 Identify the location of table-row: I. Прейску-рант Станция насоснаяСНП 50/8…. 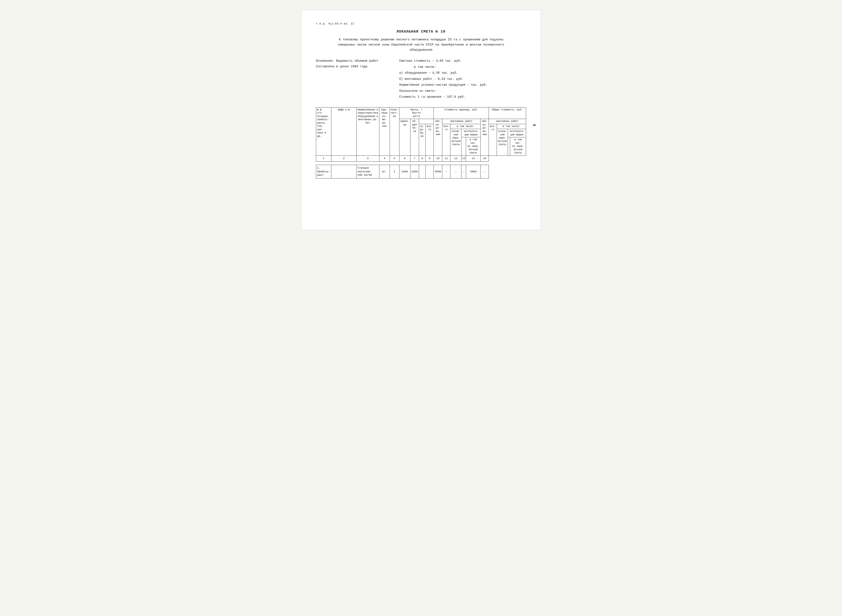
(421, 172).